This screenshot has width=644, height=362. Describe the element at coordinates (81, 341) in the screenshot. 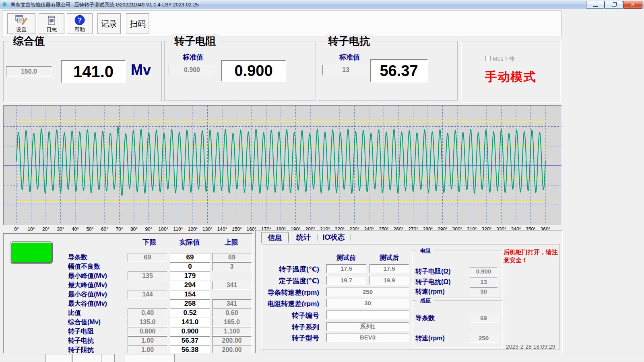

I see `limits-row-label: 转子电抗` at that location.